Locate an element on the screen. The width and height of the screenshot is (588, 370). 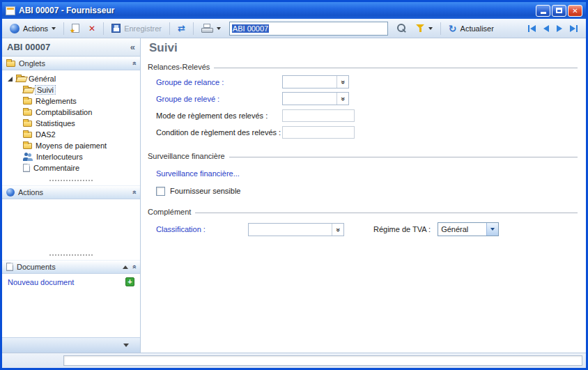
save-button: Enregistrer is located at coordinates (137, 28).